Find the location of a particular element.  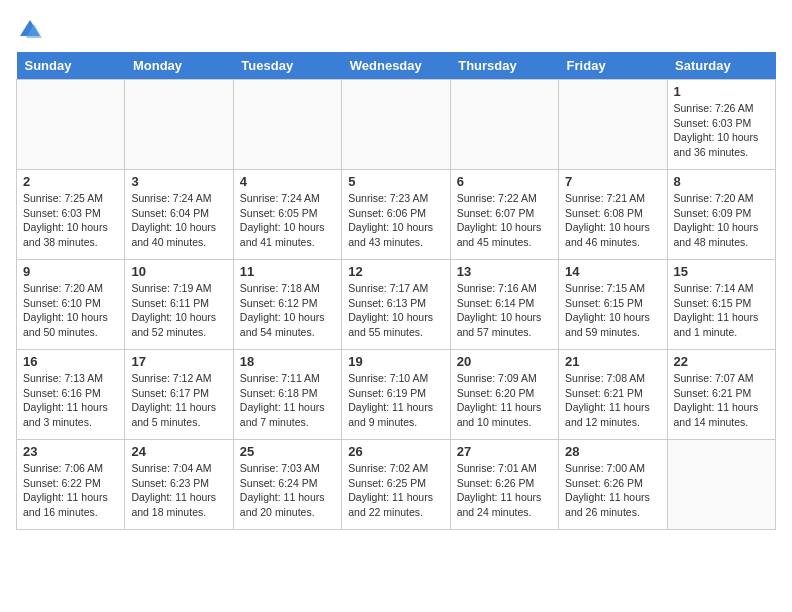

calendar-week-0: 1Sunrise: 7:26 AM Sunset: 6:03 PM Daylig… is located at coordinates (396, 125).